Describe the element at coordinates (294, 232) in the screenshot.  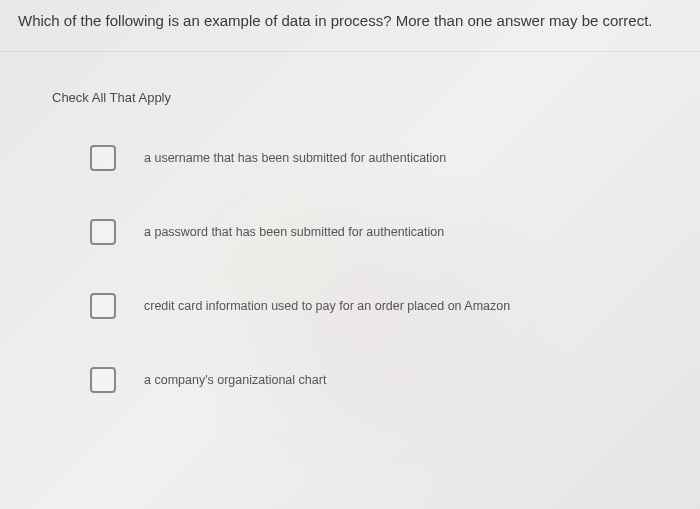
I see `option-label: a password that has been submitted for a…` at that location.